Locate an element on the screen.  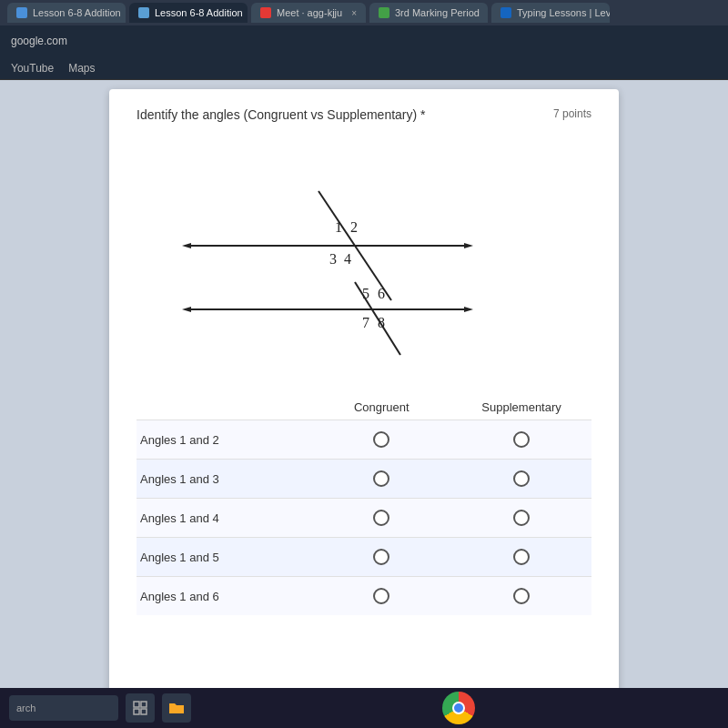
tab-label-1: Lesson 6-8 Addition is located at coordinates (76, 13).